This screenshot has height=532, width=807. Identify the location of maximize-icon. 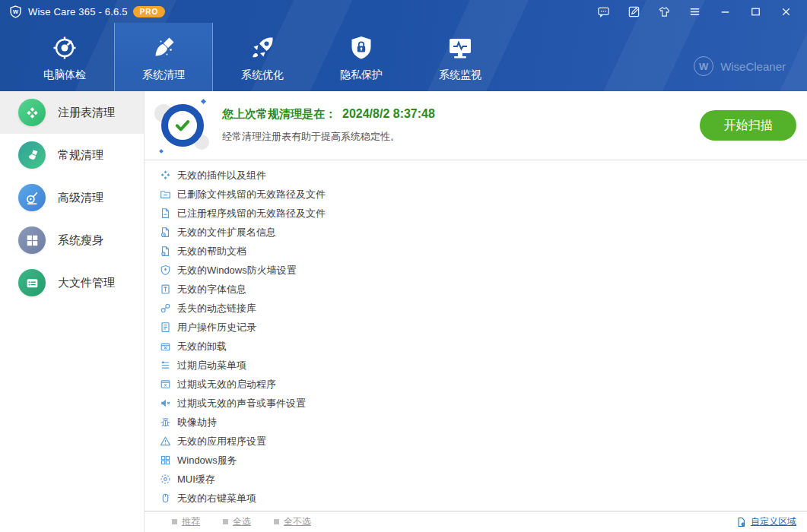
(755, 11).